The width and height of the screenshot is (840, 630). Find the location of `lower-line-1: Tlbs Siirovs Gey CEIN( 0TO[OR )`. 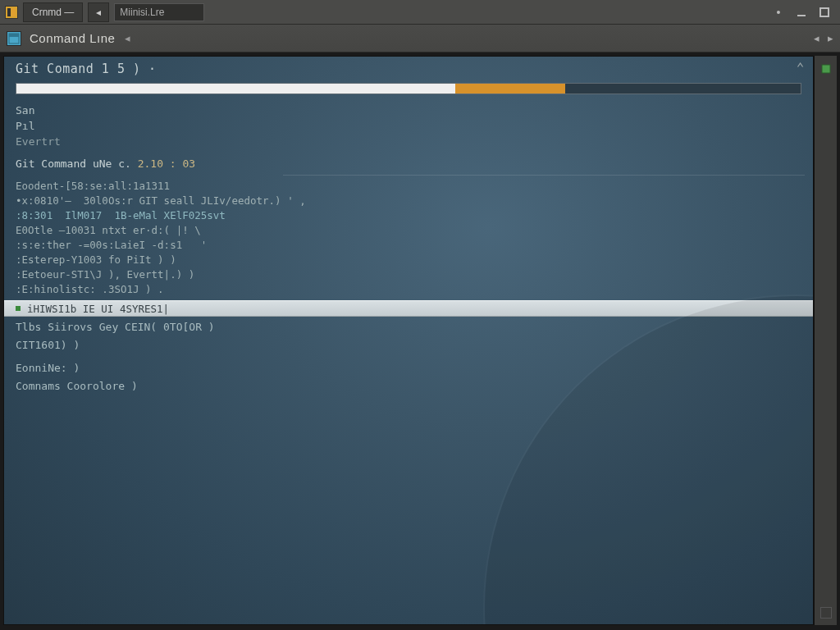

lower-line-1: Tlbs Siirovs Gey CEIN( 0TO[OR ) is located at coordinates (409, 327).